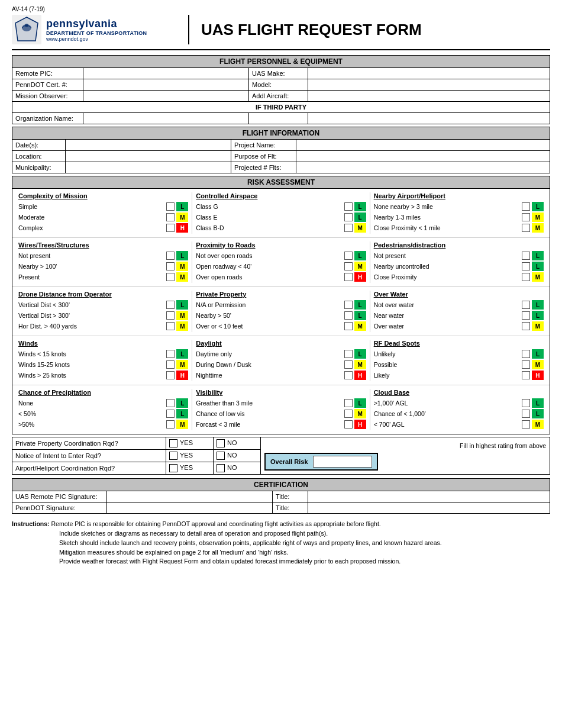 The width and height of the screenshot is (562, 728). What do you see at coordinates (370, 30) in the screenshot?
I see `form-title-area: UAS FLIGHT REQUEST FORM` at bounding box center [370, 30].